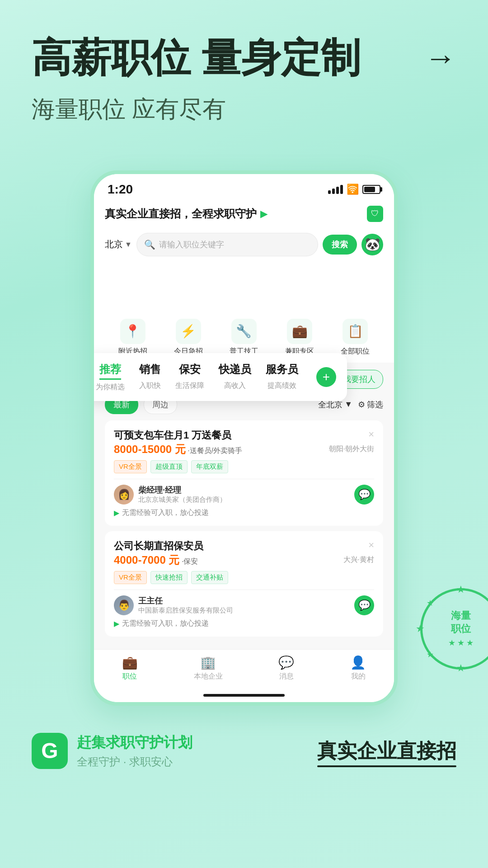 This screenshot has height=868, width=488. Describe the element at coordinates (244, 245) in the screenshot. I see `search-bar: 北京 ▼ 🔍 请输入职位关键字 搜索 🐼` at that location.